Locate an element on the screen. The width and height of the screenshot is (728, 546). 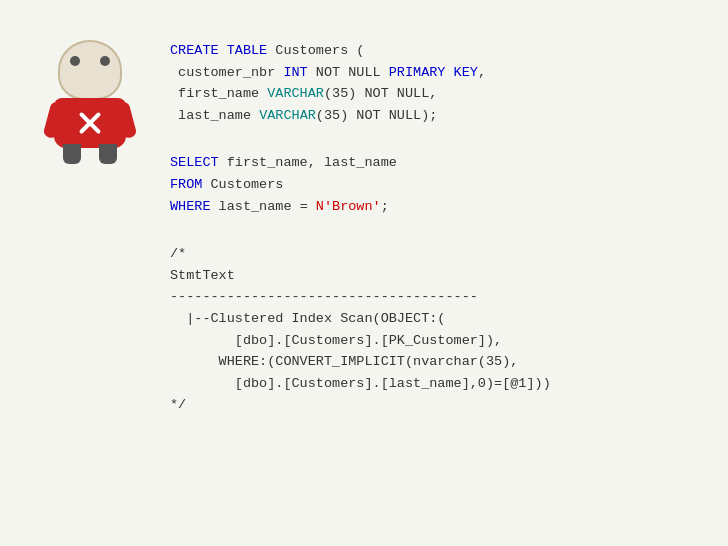
code-block-select: SELECT first_name, last_name FROM Custom… is located at coordinates (439, 184).